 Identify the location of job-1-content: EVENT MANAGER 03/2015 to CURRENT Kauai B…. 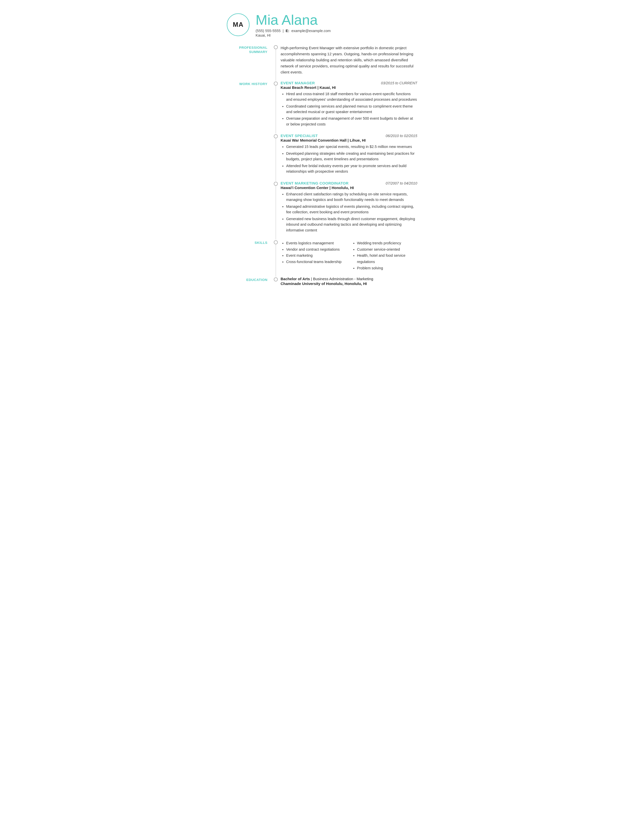
(349, 108).